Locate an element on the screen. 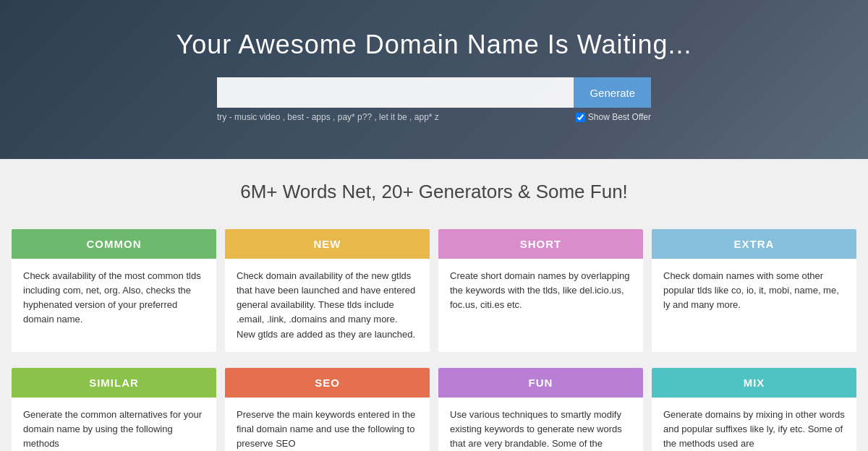 This screenshot has height=451, width=868. card-mix-text: Generate domains by mixing in other word… is located at coordinates (754, 429).